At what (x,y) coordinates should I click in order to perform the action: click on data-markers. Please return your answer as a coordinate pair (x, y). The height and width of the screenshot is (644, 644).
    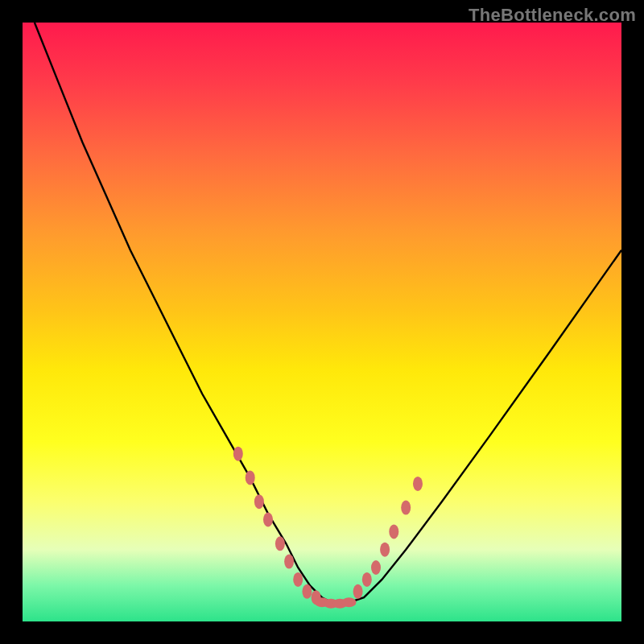
    Looking at the image, I should click on (328, 528).